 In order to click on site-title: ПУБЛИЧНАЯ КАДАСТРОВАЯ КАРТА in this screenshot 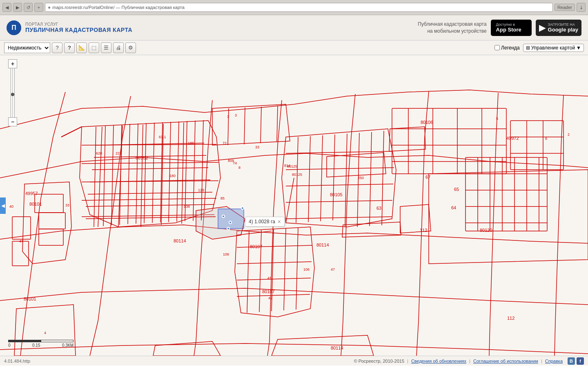, I will do `click(79, 30)`.